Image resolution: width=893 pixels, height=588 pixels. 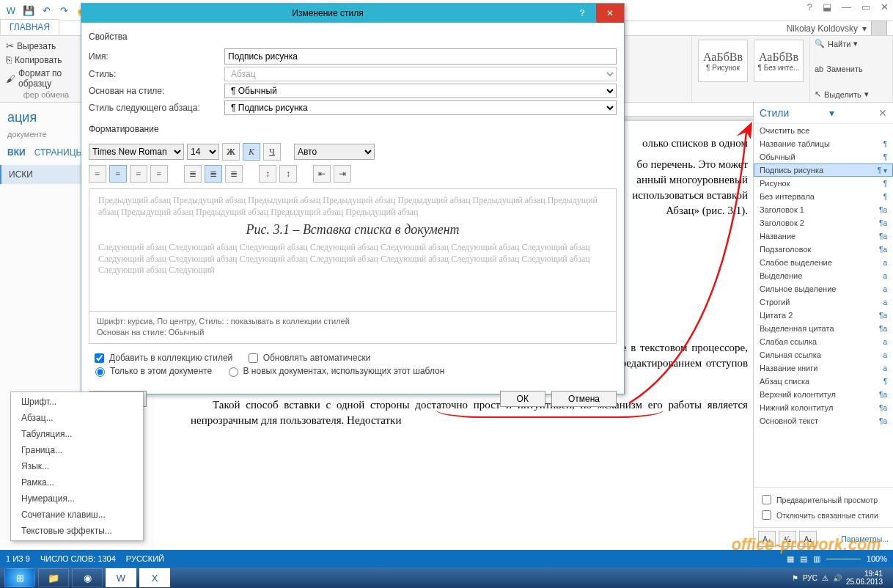 I want to click on preview-checkbox: Предварительный просмотр, so click(x=823, y=500).